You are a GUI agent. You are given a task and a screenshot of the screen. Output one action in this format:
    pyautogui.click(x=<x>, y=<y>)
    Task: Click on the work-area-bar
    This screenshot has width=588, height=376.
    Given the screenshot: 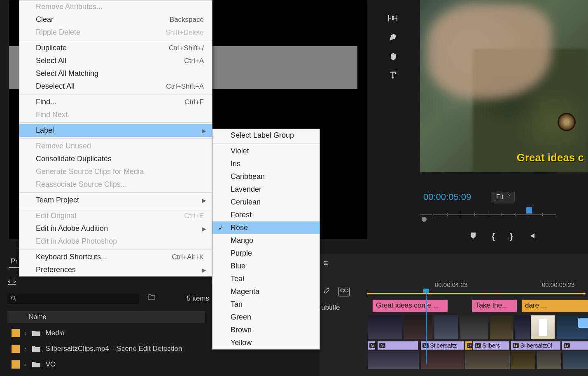 What is the action you would take?
    pyautogui.click(x=476, y=294)
    